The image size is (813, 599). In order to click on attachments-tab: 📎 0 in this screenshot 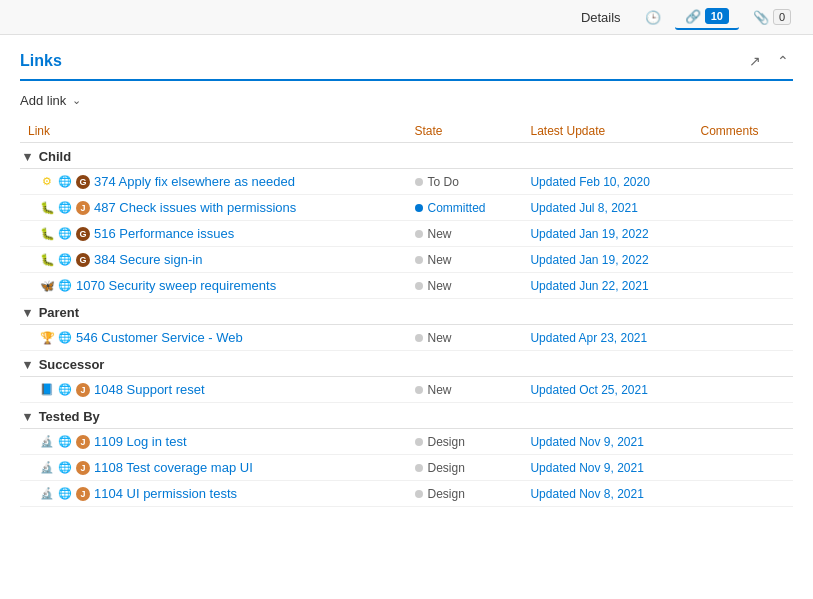, I will do `click(772, 17)`.